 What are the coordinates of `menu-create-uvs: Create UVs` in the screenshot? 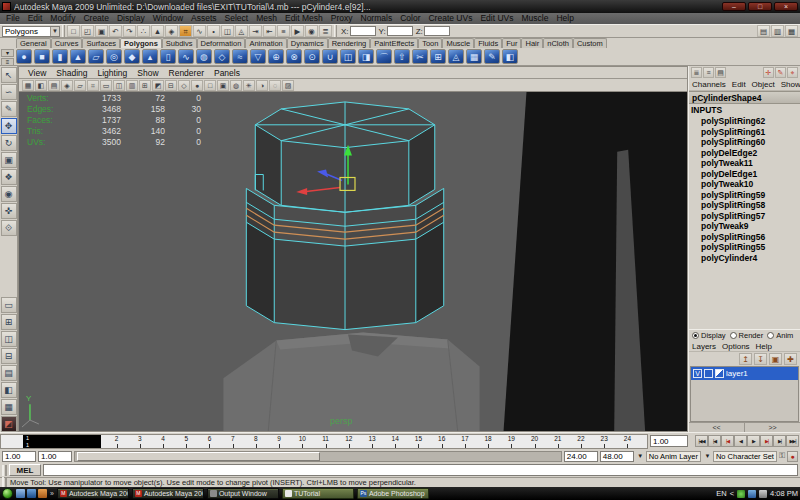 It's located at (450, 18).